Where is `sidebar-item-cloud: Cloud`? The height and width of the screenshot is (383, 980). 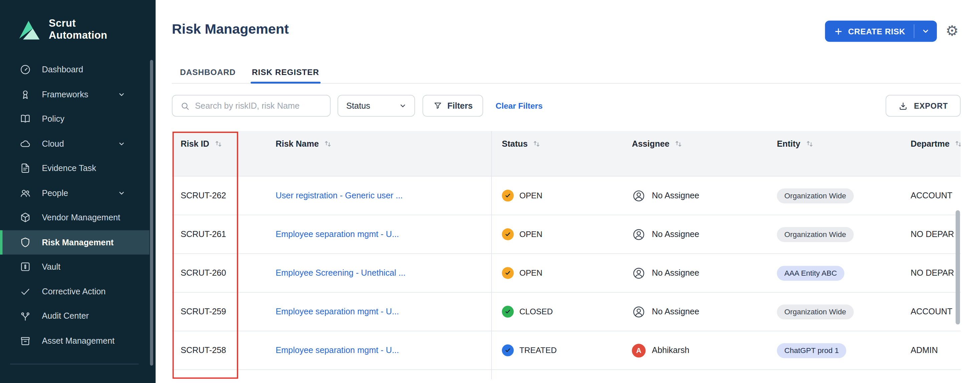
sidebar-item-cloud: Cloud is located at coordinates (75, 144).